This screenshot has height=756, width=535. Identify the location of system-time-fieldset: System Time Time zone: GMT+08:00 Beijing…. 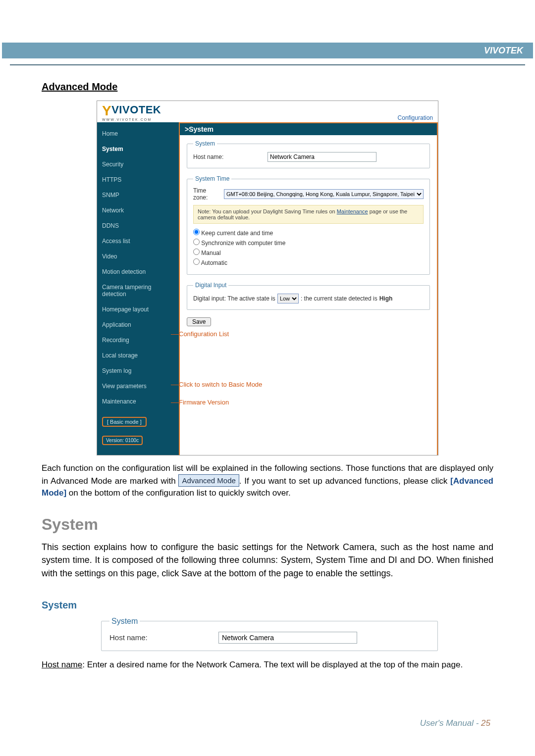
(308, 225).